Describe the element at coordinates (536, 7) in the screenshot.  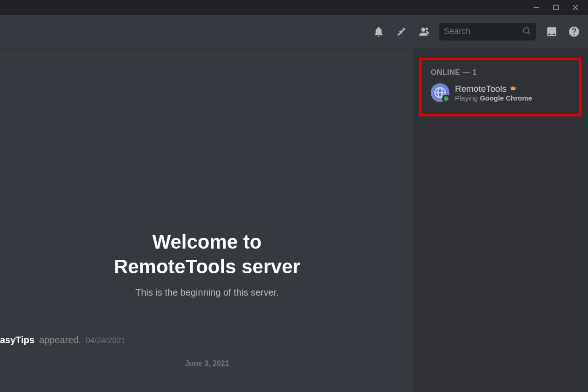
I see `window-minimize-button` at that location.